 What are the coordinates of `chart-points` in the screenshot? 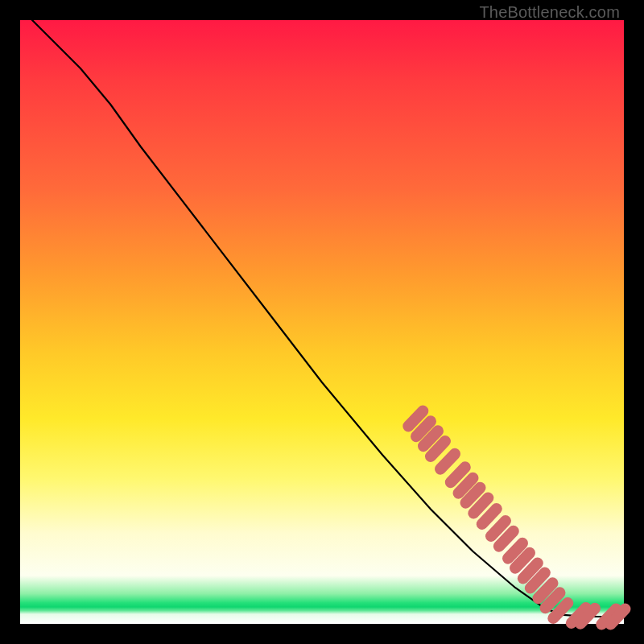 It's located at (517, 518).